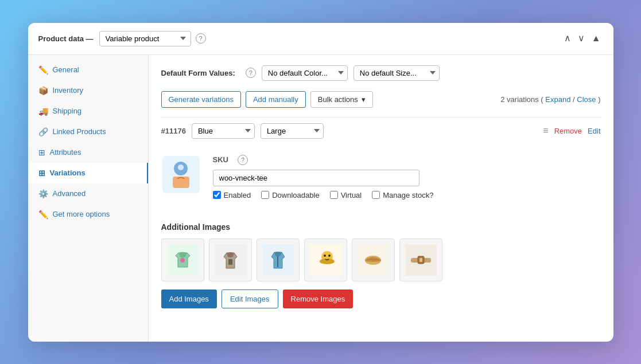 This screenshot has height=364, width=641. I want to click on variation-size-select: Large, so click(292, 131).